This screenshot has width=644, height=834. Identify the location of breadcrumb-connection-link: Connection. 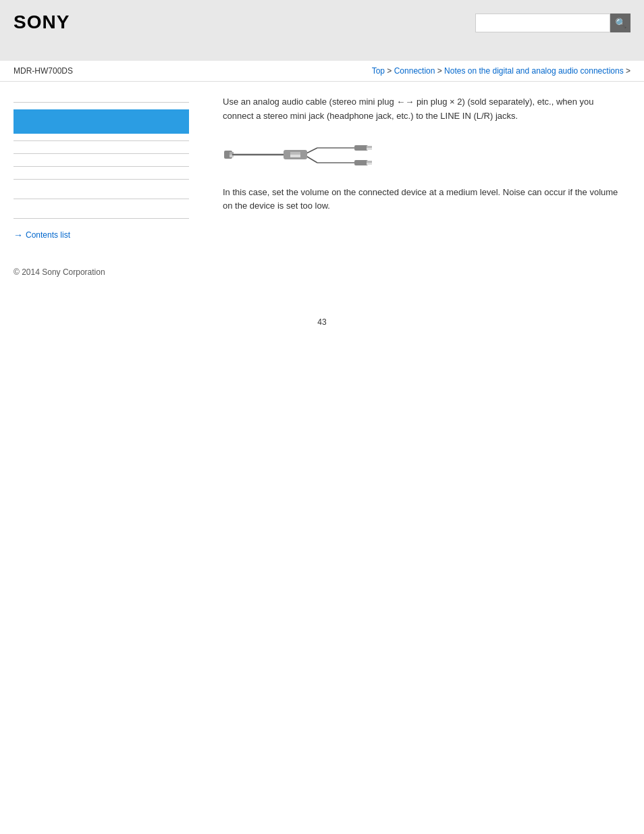
(414, 71).